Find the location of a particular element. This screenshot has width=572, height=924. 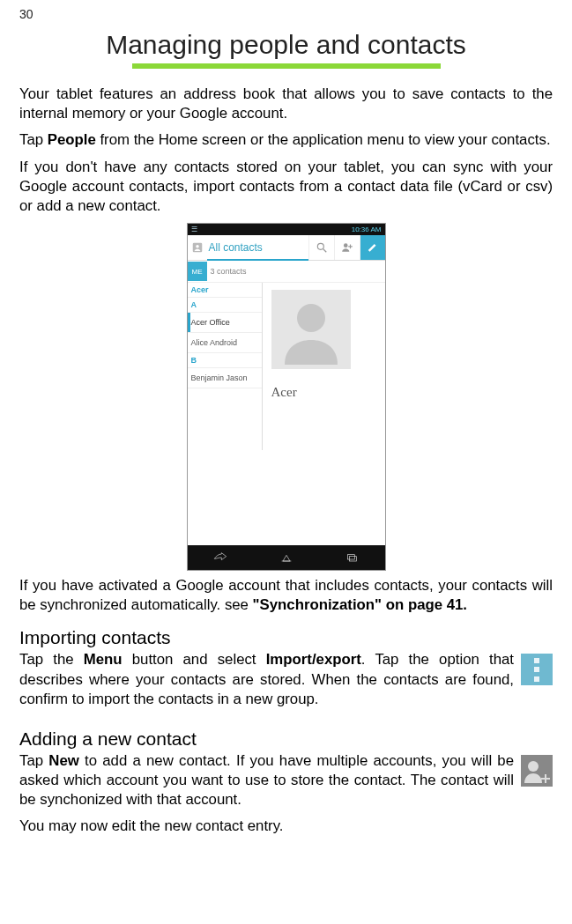

blank-area is located at coordinates (286, 498).